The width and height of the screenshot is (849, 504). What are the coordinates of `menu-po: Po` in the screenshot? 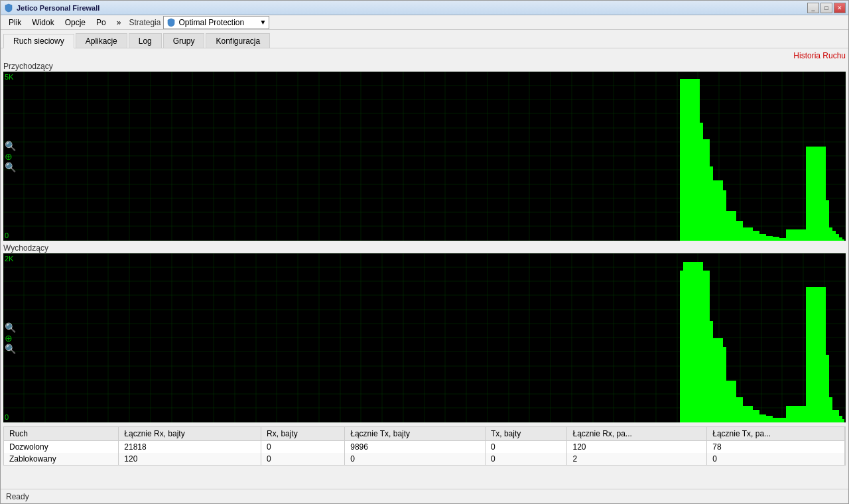 It's located at (101, 23).